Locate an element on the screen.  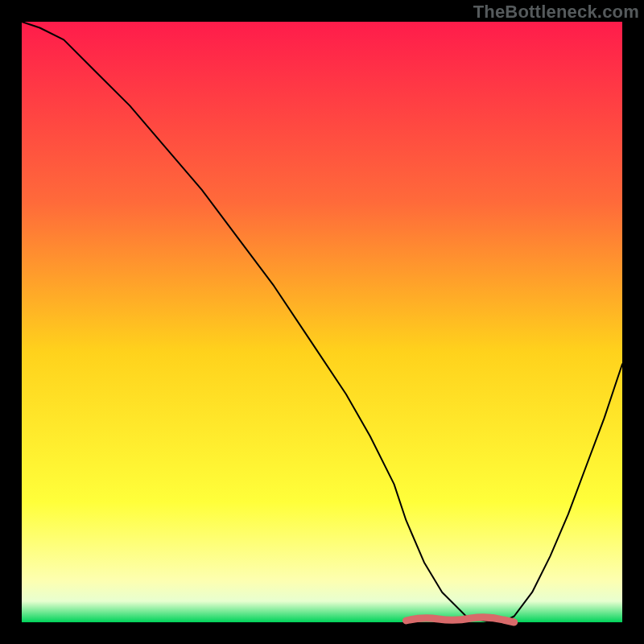
optimum-range-marker is located at coordinates (460, 620).